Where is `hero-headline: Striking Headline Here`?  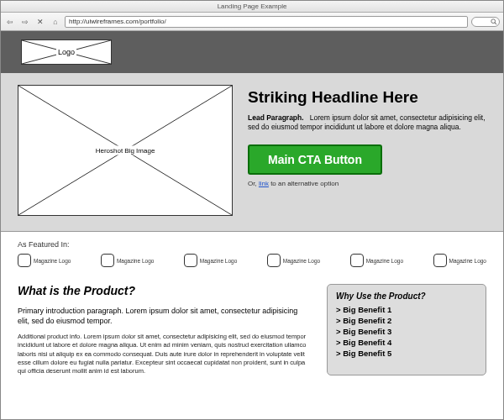 hero-headline: Striking Headline Here is located at coordinates (367, 97).